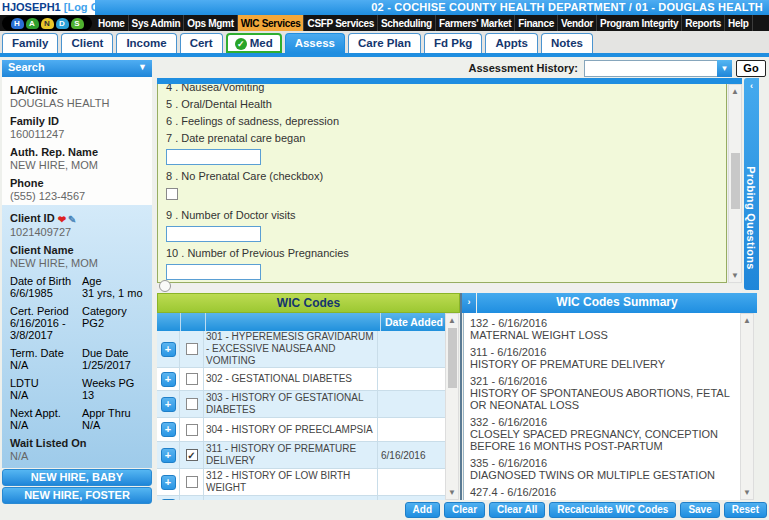 The image size is (769, 520). I want to click on family-id-label: Family ID, so click(81, 121).